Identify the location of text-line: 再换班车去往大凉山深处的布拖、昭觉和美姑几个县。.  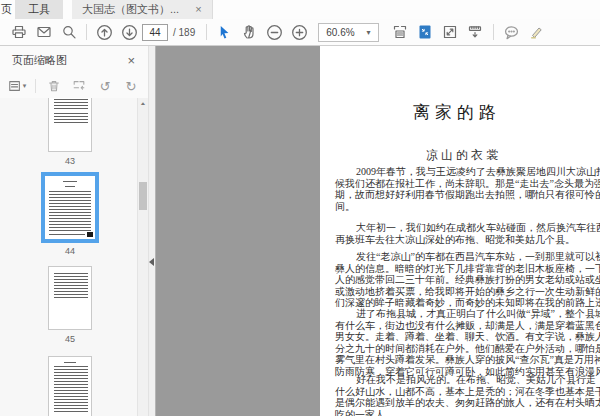
(468, 240).